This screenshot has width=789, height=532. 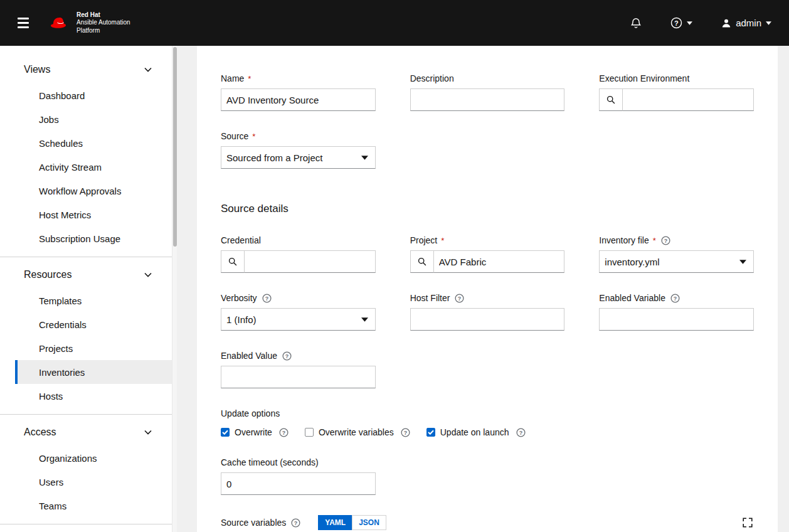 I want to click on sidebar-item-teams: Teams, so click(x=93, y=506).